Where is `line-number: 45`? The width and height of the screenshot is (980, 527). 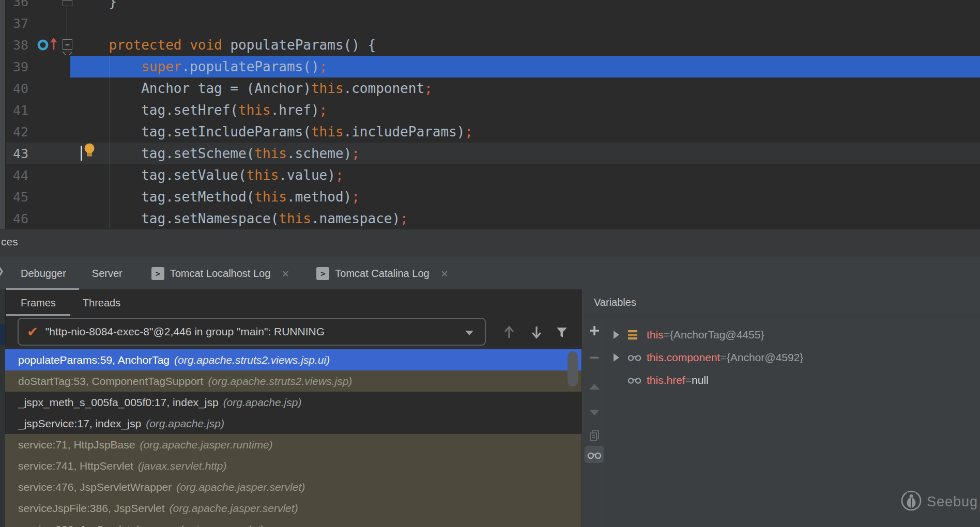 line-number: 45 is located at coordinates (14, 197).